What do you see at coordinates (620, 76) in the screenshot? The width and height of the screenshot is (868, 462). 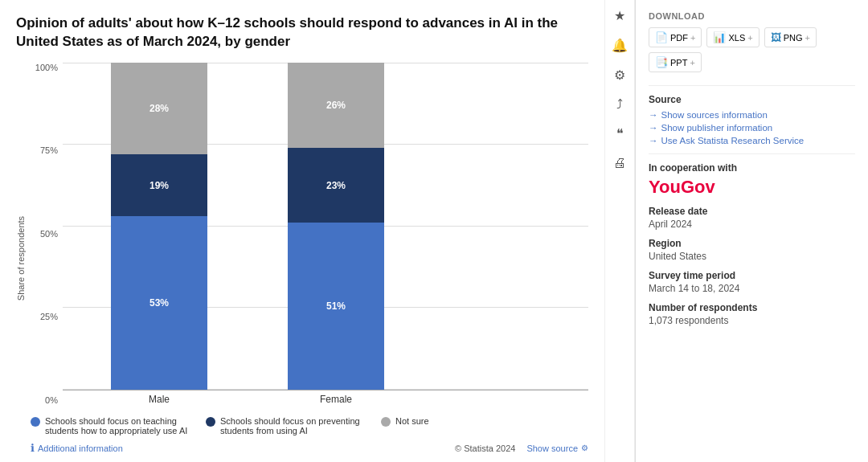 I see `settings-icon: ⚙` at bounding box center [620, 76].